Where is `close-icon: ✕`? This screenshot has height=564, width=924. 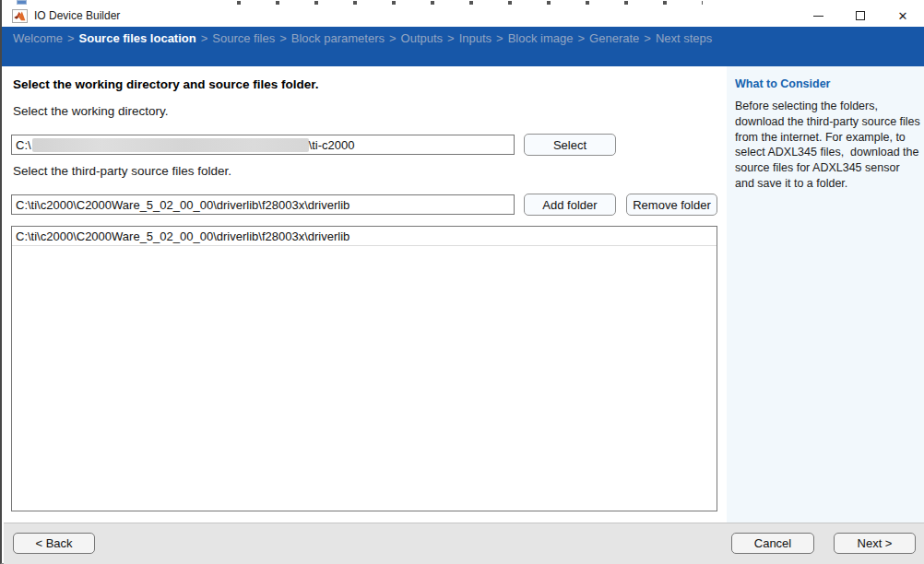 close-icon: ✕ is located at coordinates (904, 17).